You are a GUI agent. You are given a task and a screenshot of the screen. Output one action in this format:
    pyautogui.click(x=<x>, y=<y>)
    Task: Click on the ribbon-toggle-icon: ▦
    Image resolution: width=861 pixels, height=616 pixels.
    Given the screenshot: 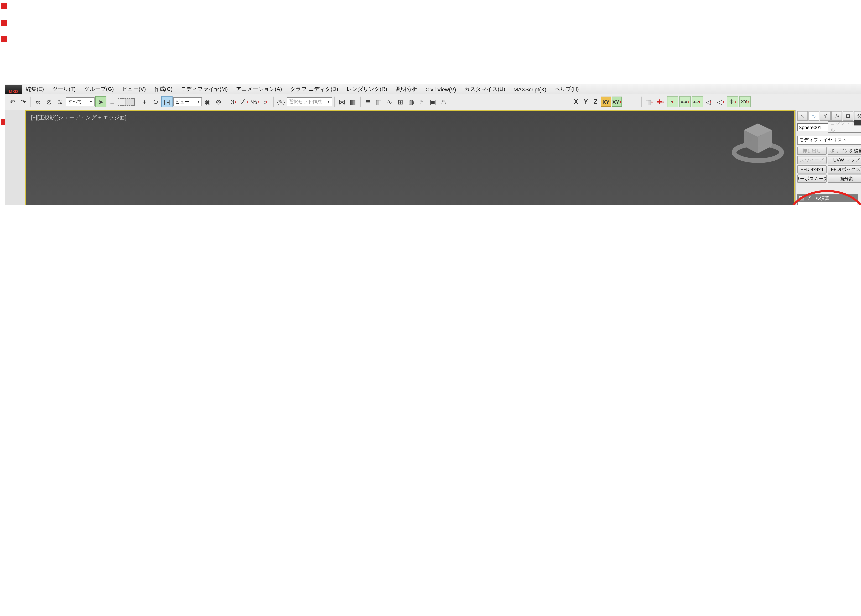 What is the action you would take?
    pyautogui.click(x=379, y=102)
    